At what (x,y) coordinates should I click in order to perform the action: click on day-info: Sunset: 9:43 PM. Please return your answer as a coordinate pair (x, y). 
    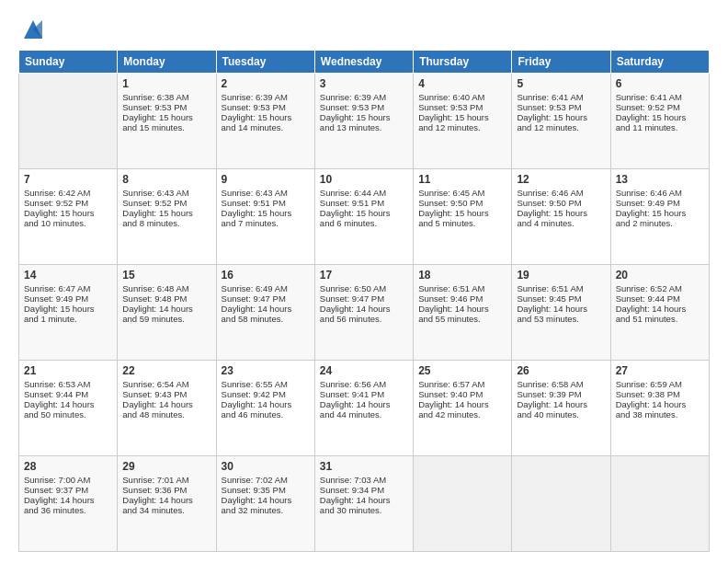
    Looking at the image, I should click on (166, 394).